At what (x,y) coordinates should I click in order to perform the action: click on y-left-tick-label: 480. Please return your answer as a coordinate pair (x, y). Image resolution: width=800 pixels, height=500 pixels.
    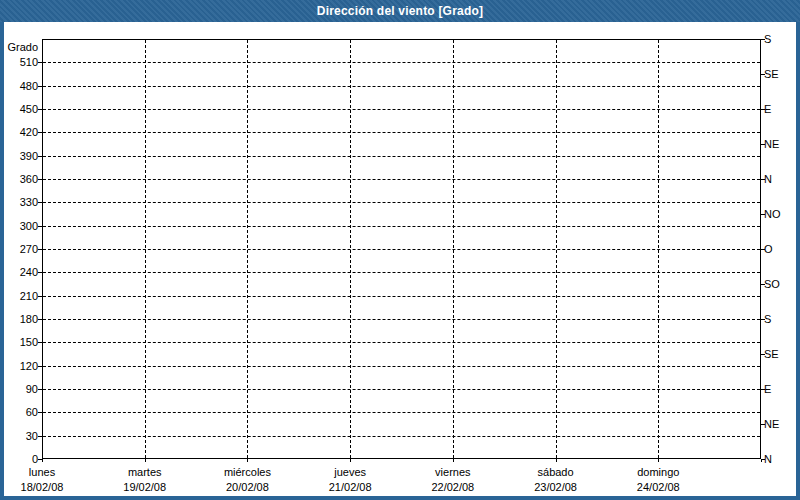
    Looking at the image, I should click on (19, 86).